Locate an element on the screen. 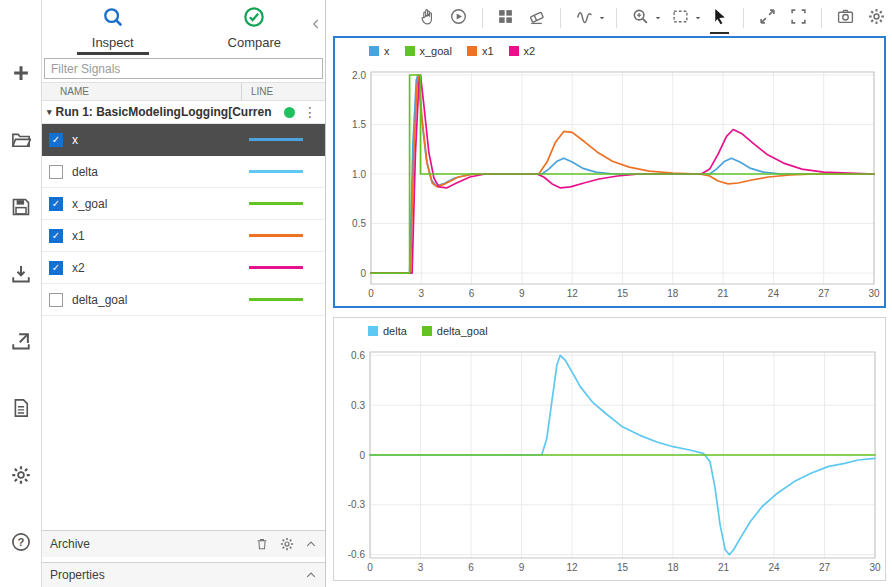  zoom-button is located at coordinates (640, 18).